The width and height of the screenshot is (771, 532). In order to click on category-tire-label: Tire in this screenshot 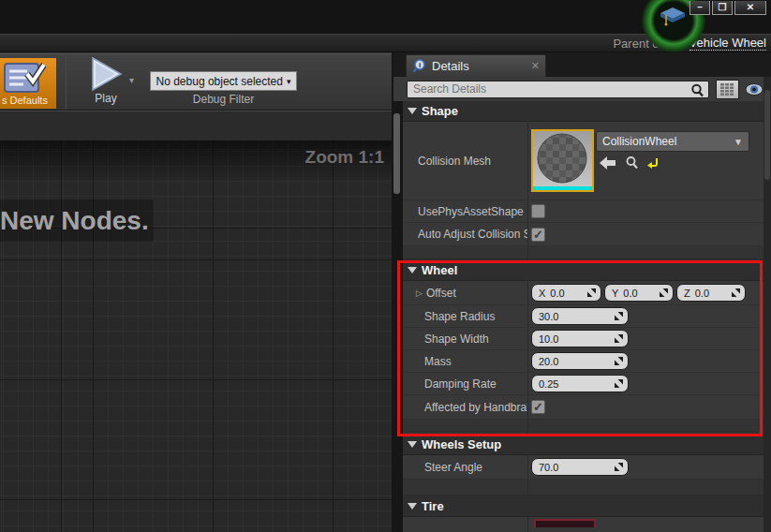, I will do `click(433, 506)`.